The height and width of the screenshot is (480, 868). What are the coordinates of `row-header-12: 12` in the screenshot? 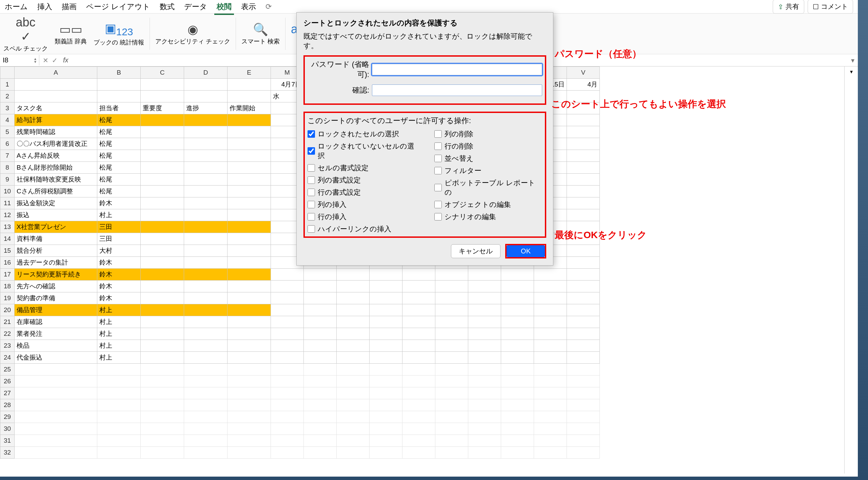 It's located at (7, 215).